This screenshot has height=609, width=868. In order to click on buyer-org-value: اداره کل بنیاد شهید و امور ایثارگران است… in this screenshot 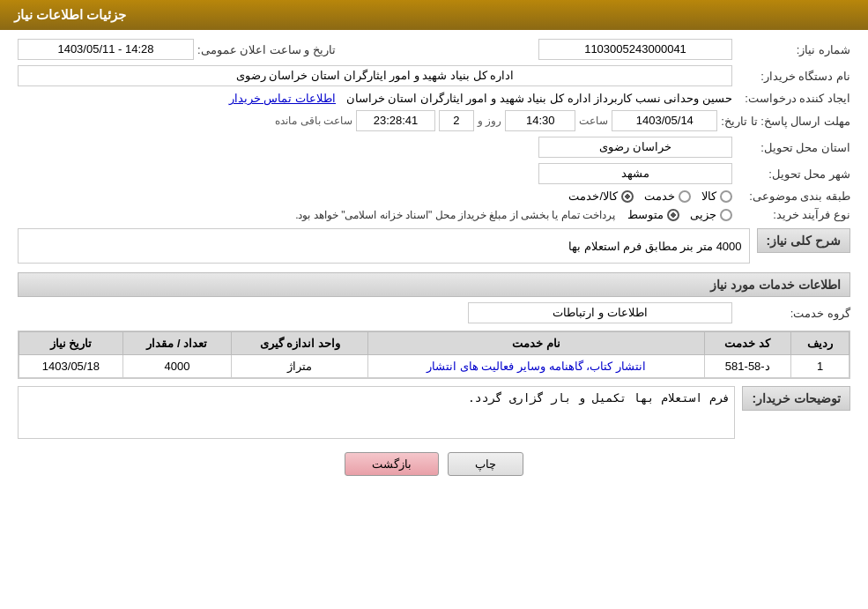, I will do `click(375, 76)`.